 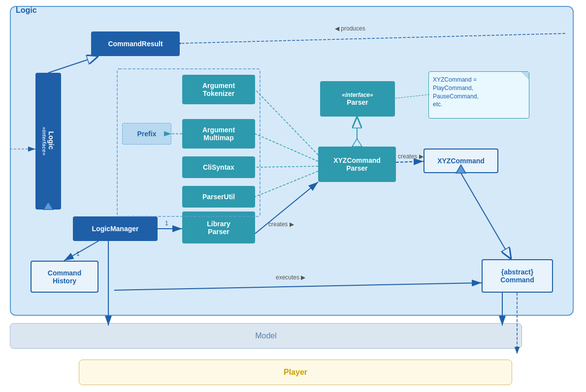 I want to click on parserutil-box: ParserUtil, so click(x=219, y=197).